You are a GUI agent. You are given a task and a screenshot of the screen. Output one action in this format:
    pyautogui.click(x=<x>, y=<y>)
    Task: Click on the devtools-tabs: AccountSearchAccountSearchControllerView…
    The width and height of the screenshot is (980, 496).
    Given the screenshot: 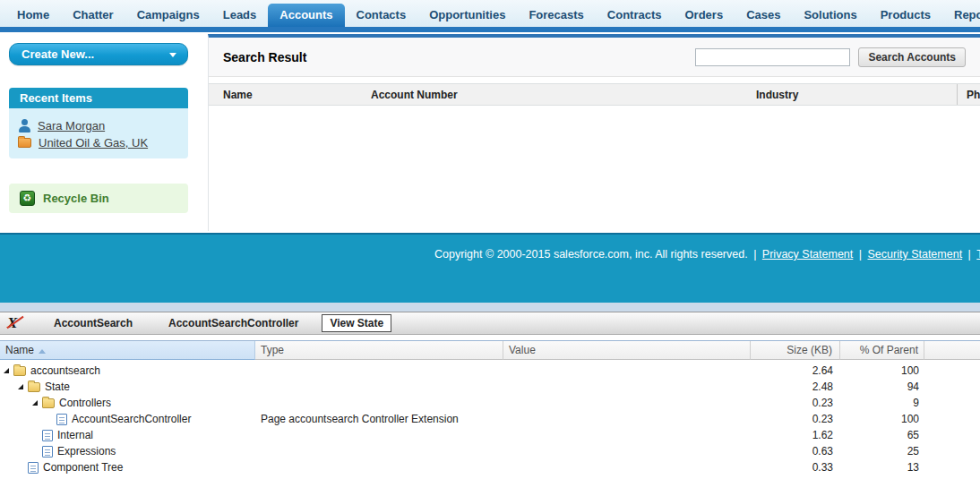 What is the action you would take?
    pyautogui.click(x=222, y=323)
    